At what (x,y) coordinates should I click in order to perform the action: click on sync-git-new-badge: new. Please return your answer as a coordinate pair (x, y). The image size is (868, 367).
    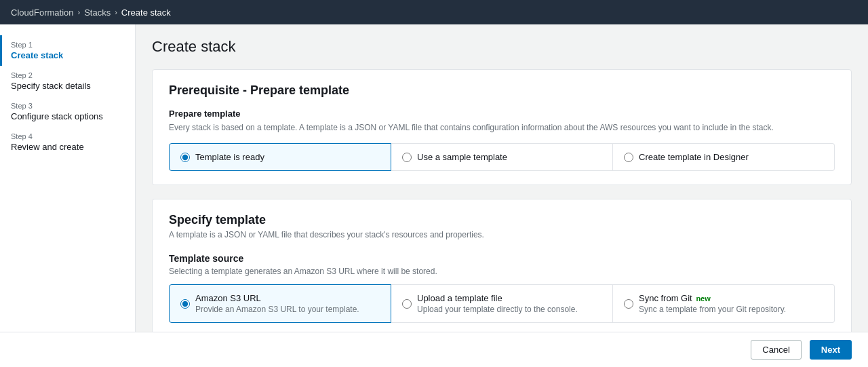
    Looking at the image, I should click on (703, 298).